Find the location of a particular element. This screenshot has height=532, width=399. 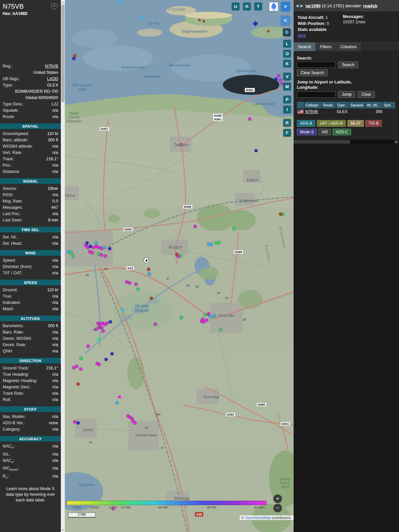

map-button-o: O is located at coordinates (287, 54).